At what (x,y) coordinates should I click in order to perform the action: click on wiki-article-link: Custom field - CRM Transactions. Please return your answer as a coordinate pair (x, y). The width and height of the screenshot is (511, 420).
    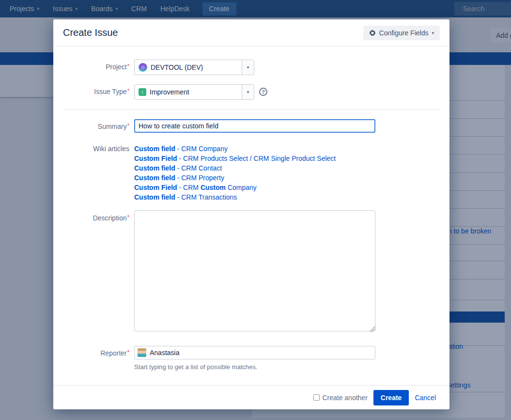
    Looking at the image, I should click on (292, 197).